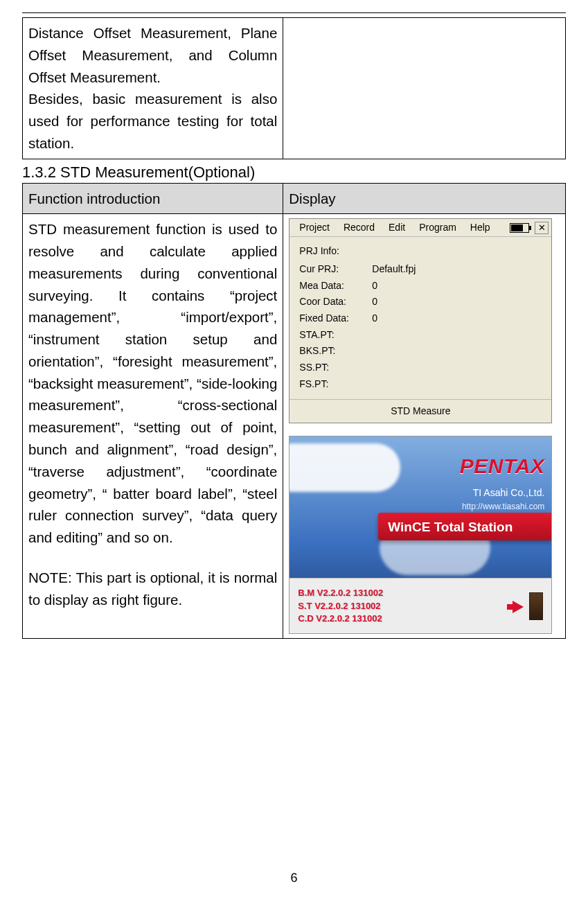 The width and height of the screenshot is (588, 909). I want to click on value-fs-pt, so click(457, 385).